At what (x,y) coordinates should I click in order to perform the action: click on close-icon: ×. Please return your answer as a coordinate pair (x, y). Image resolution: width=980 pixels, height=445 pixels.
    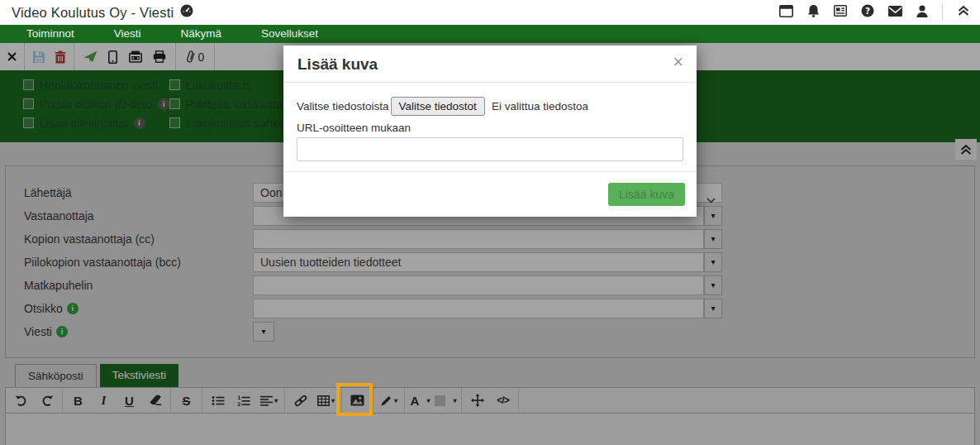
    Looking at the image, I should click on (678, 62).